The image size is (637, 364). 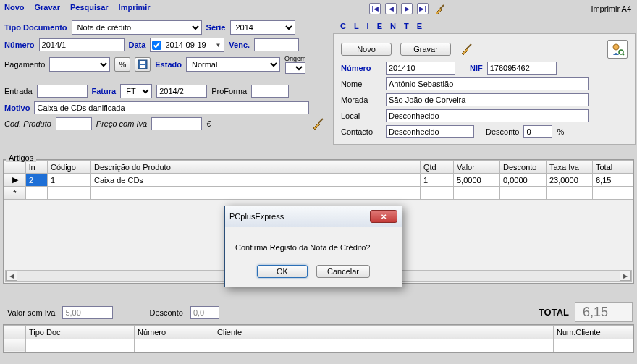 I want to click on close-icon: ✕, so click(x=384, y=216).